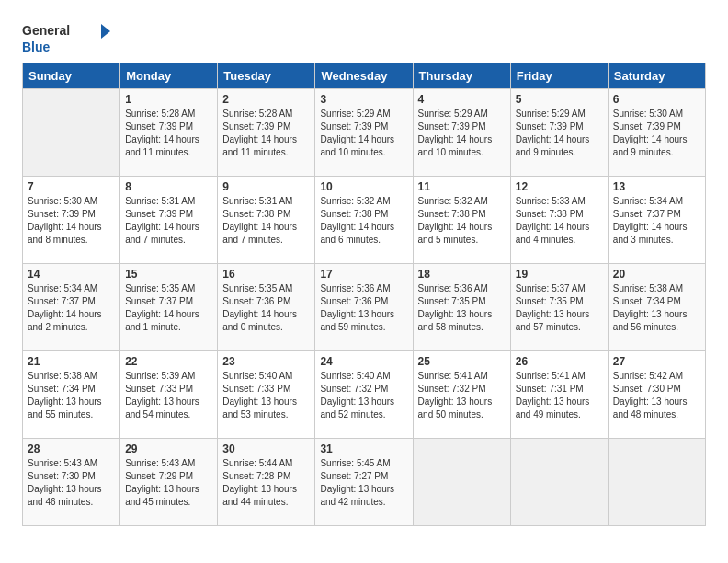 The height and width of the screenshot is (563, 728). I want to click on calendar-cell: 7 Sunrise: 5:30 AMSunset: 7:39 PMDayligh…, so click(72, 221).